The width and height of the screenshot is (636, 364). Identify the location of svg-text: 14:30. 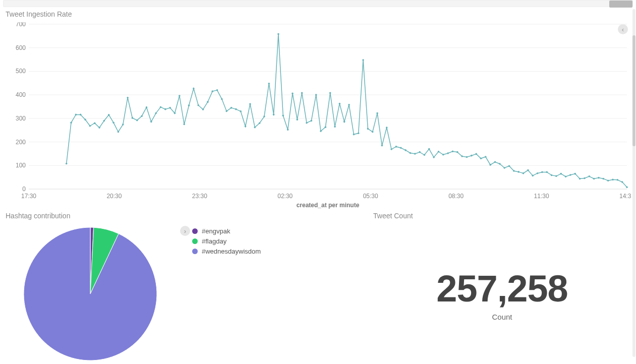
(625, 196).